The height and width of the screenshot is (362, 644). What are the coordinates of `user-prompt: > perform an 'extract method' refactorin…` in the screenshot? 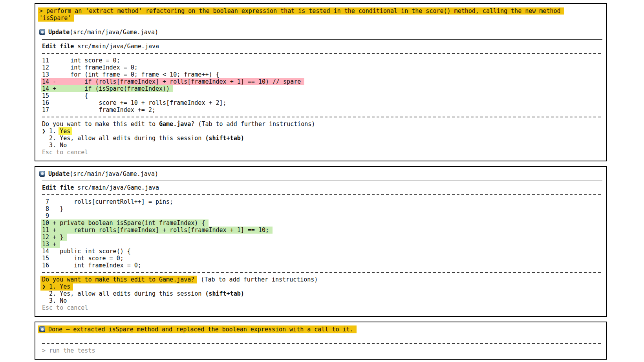 It's located at (321, 15).